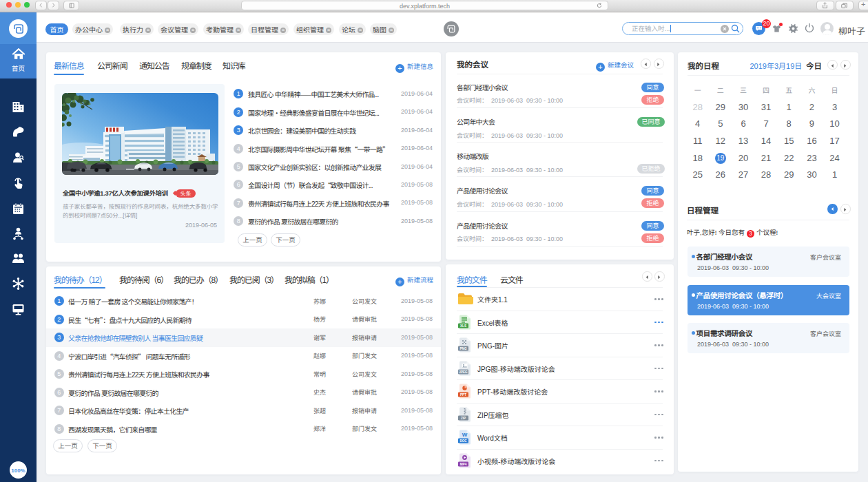 The image size is (868, 482). What do you see at coordinates (463, 417) in the screenshot?
I see `svg-text: ZIP` at bounding box center [463, 417].